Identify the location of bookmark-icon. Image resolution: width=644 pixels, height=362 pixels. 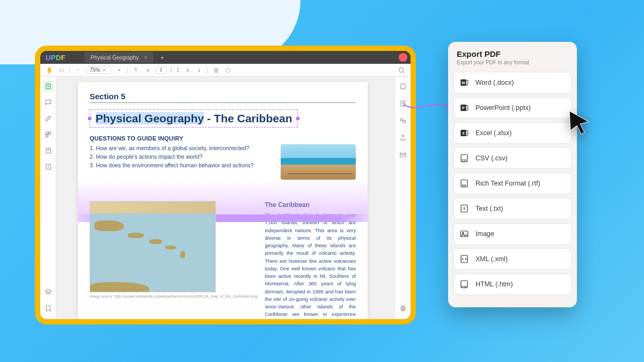
(48, 308).